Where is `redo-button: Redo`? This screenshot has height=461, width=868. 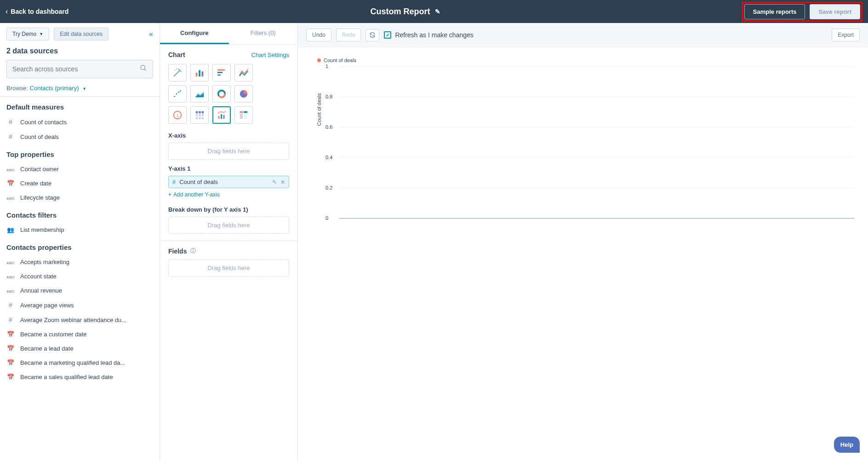 redo-button: Redo is located at coordinates (348, 35).